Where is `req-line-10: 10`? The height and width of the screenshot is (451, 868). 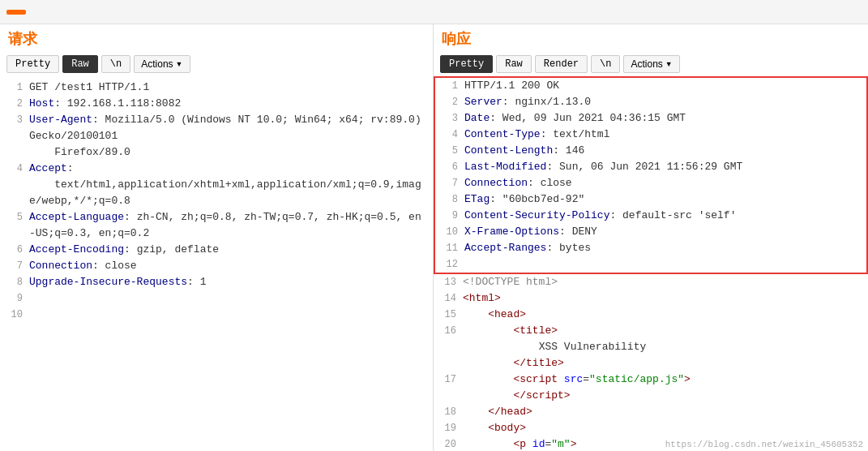 req-line-10: 10 is located at coordinates (216, 315).